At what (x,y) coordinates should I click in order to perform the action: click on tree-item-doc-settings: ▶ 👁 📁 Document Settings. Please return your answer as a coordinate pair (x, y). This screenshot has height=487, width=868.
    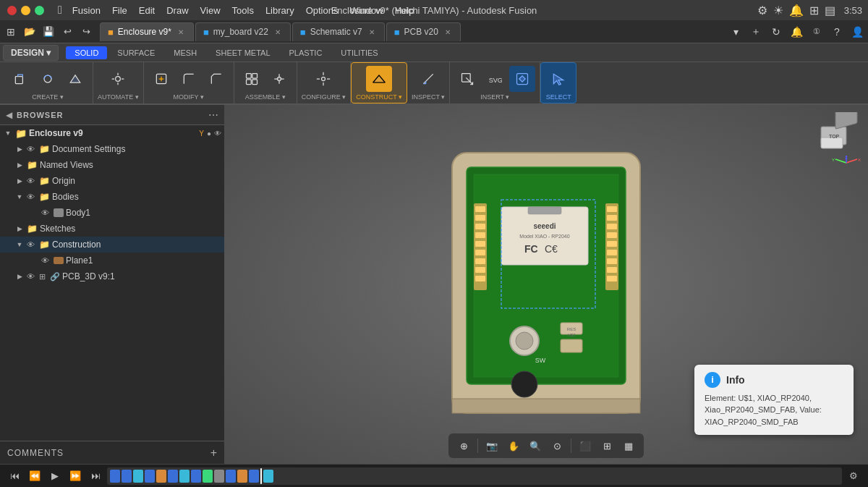
    Looking at the image, I should click on (112, 149).